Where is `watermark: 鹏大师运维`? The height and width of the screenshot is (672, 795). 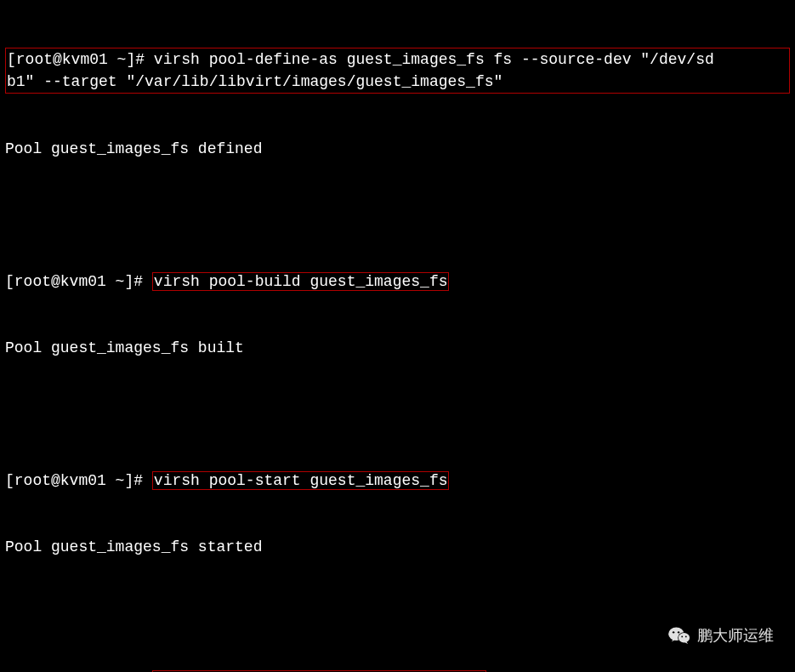 watermark: 鹏大师运维 is located at coordinates (721, 635).